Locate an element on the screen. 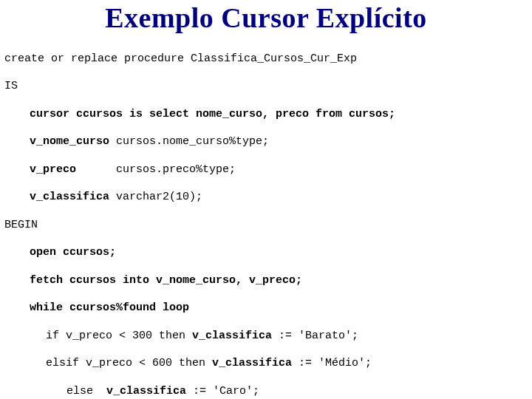  code-line: else v_classifica := 'Caro'; is located at coordinates (268, 392).